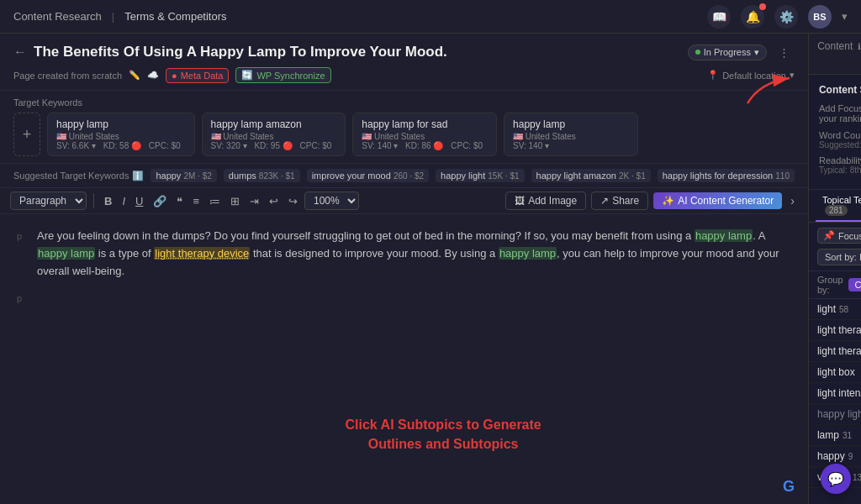 Image resolution: width=861 pixels, height=504 pixels. I want to click on annotation-text: Click AI Subtopics to GenerateOutlines a…, so click(442, 435).